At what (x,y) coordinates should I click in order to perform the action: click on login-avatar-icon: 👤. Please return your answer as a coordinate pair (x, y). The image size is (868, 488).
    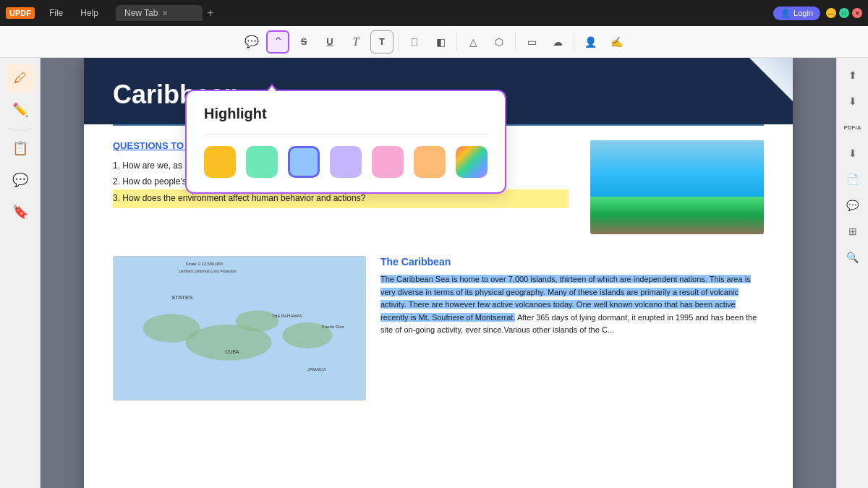
    Looking at the image, I should click on (786, 13).